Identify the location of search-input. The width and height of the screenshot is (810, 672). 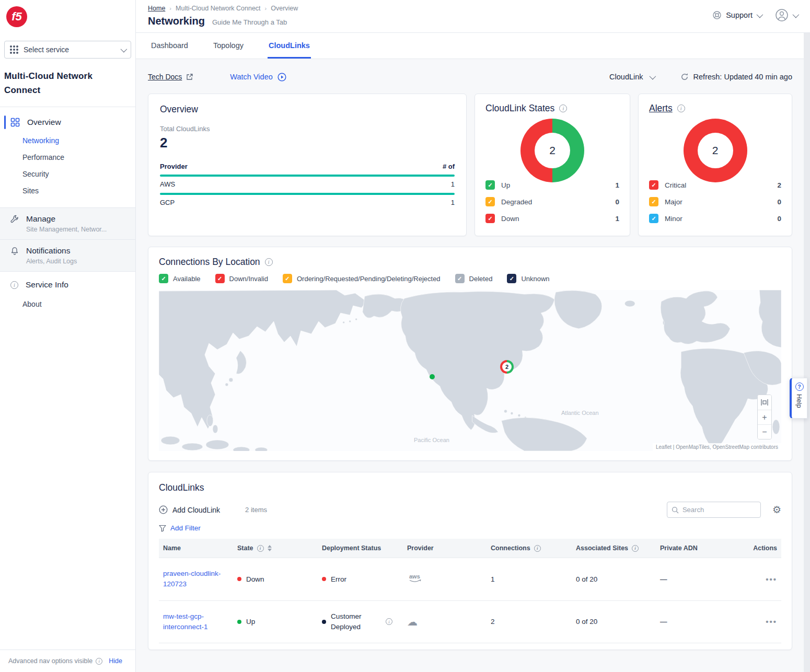
(719, 510).